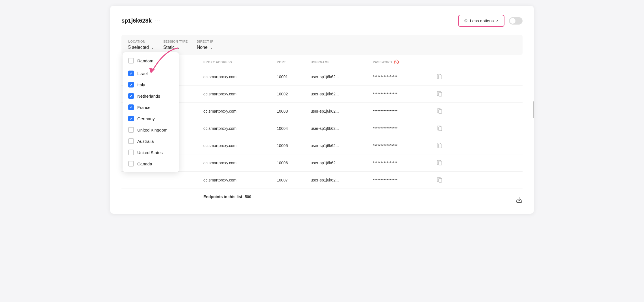 This screenshot has height=302, width=644. What do you see at coordinates (158, 21) in the screenshot?
I see `more-options-icon: ···` at bounding box center [158, 21].